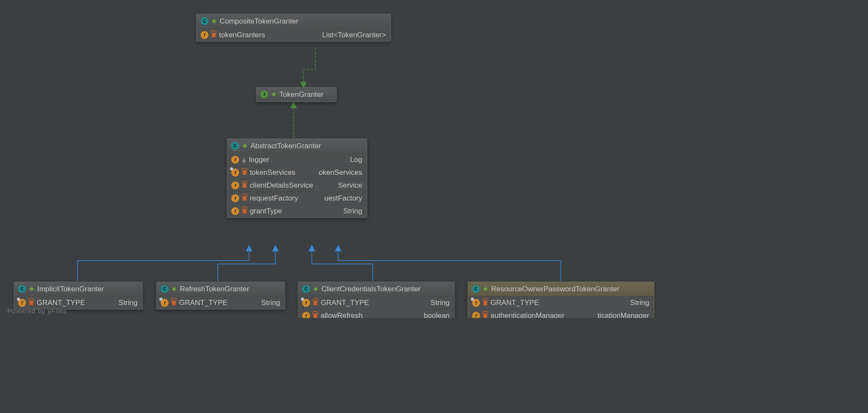 The height and width of the screenshot is (413, 868). Describe the element at coordinates (215, 289) in the screenshot. I see `class-name: RefreshTokenGranter` at that location.